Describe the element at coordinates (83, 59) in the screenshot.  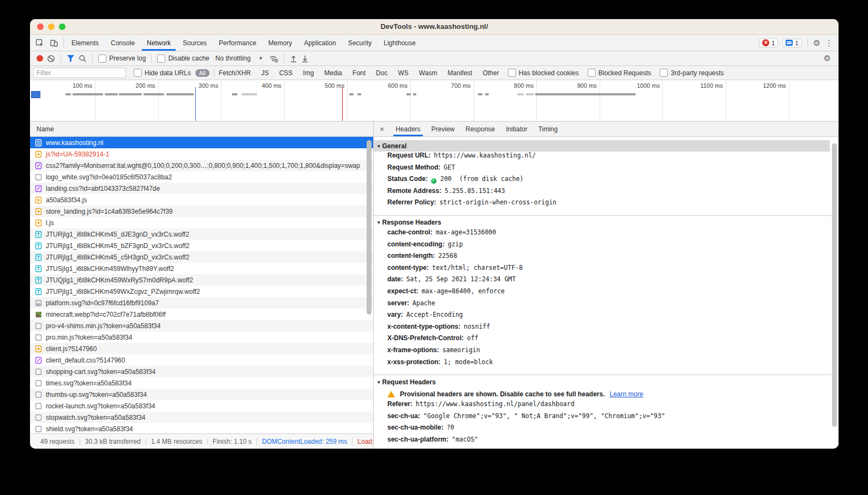
I see `search-icon` at that location.